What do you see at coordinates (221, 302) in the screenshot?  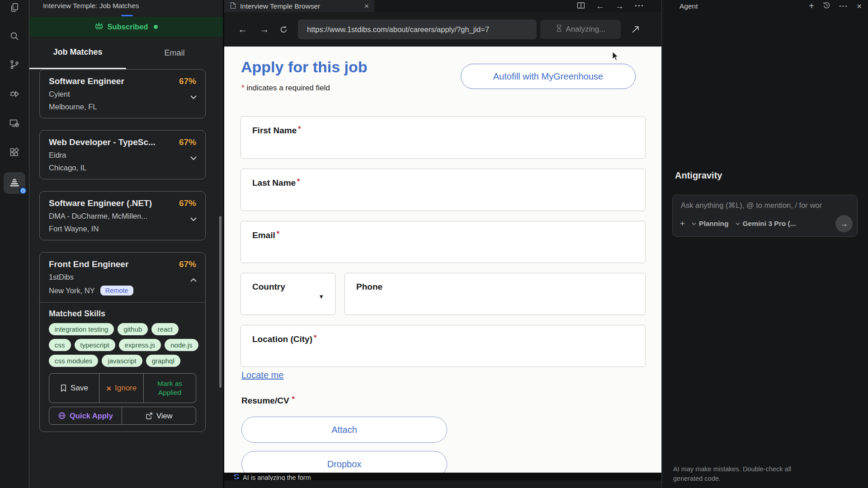 I see `sidebar-scrollbar` at bounding box center [221, 302].